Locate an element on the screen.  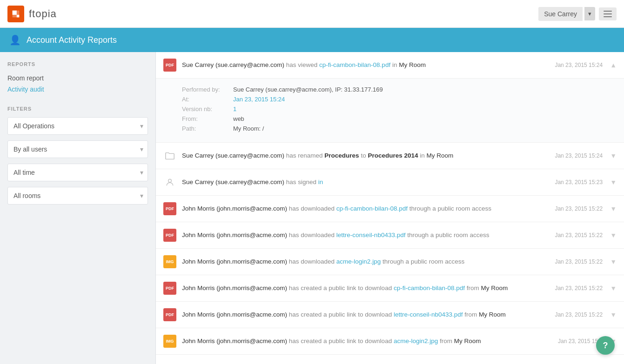
user-menu-button: Sue Carrey is located at coordinates (560, 14).